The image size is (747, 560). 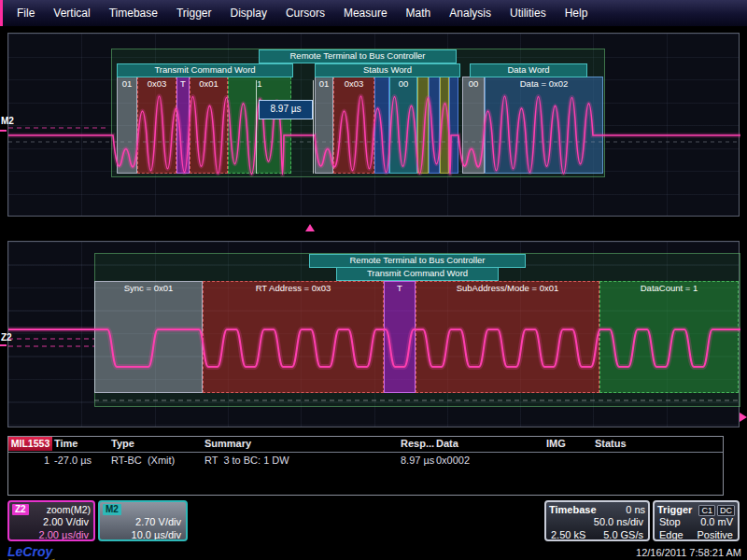 What do you see at coordinates (209, 84) in the screenshot?
I see `decode-field-label: 0x01` at bounding box center [209, 84].